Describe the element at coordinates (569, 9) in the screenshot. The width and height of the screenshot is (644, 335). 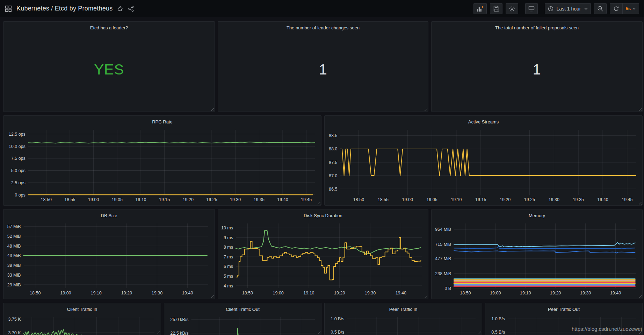
I see `time-range-label: Last 1 hour` at that location.